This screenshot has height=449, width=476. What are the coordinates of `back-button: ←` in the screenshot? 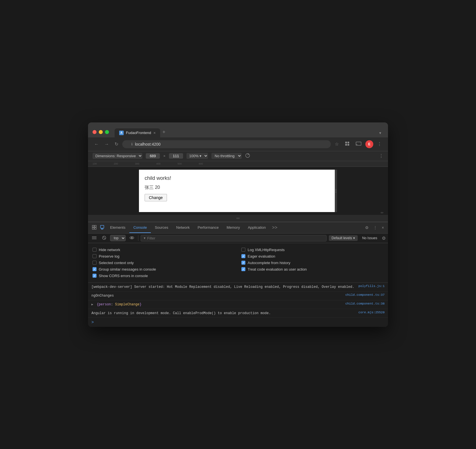 It's located at (97, 144).